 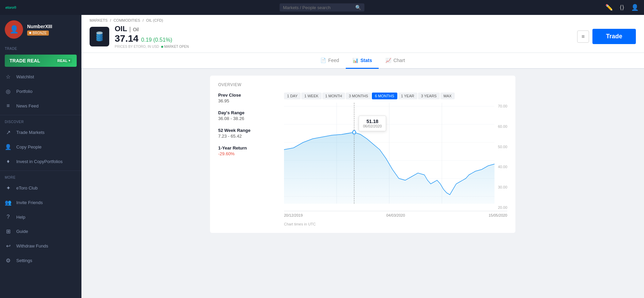 What do you see at coordinates (41, 29) in the screenshot?
I see `sidebar-profile: 👤 NumberXIII BRONZE` at bounding box center [41, 29].